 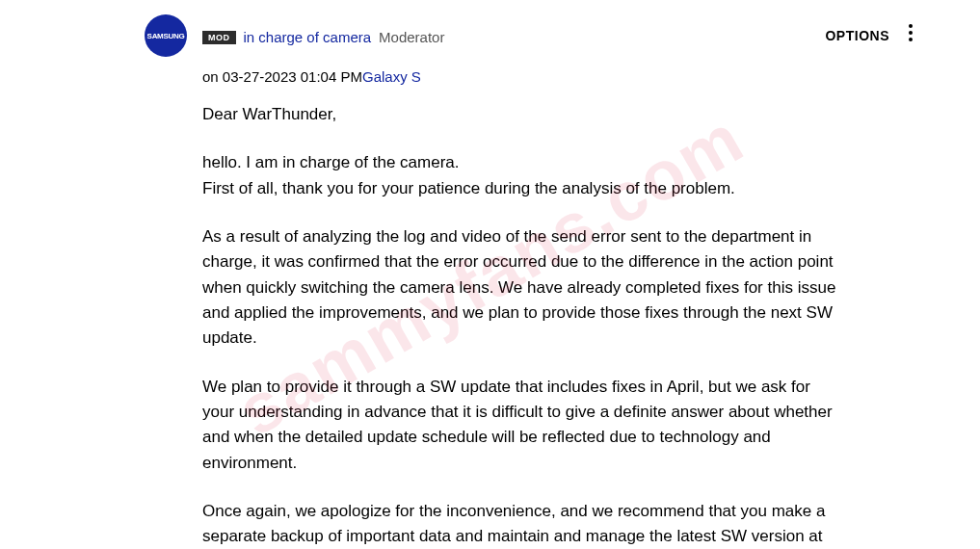 What do you see at coordinates (520, 426) in the screenshot?
I see `paragraph-schedule: We plan to provide it through a SW updat…` at bounding box center [520, 426].